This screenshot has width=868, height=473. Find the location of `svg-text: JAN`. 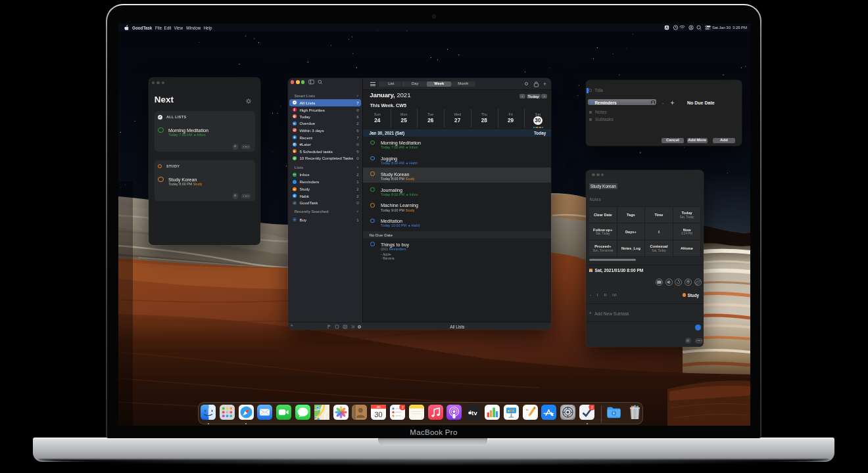

svg-text: JAN is located at coordinates (379, 407).